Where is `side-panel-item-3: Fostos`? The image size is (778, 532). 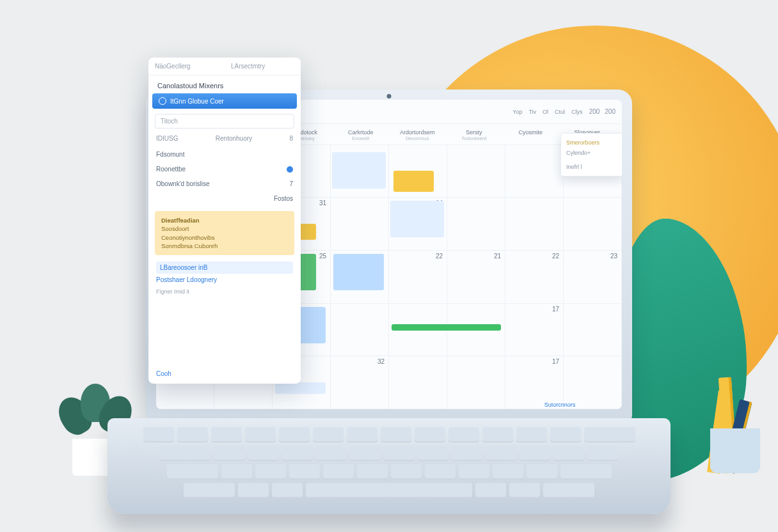 side-panel-item-3: Fostos is located at coordinates (225, 198).